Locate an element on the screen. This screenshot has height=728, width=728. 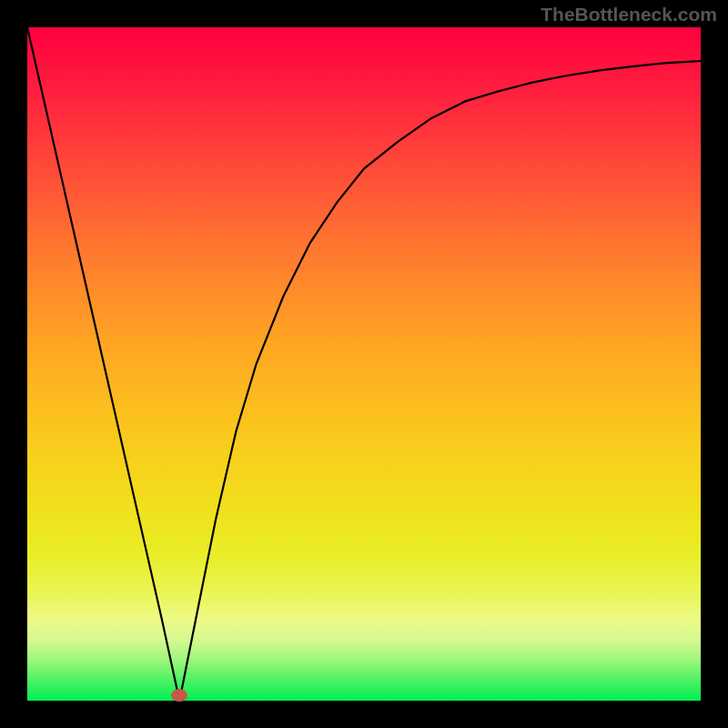
watermark-text: TheBottleneck.com is located at coordinates (629, 15).